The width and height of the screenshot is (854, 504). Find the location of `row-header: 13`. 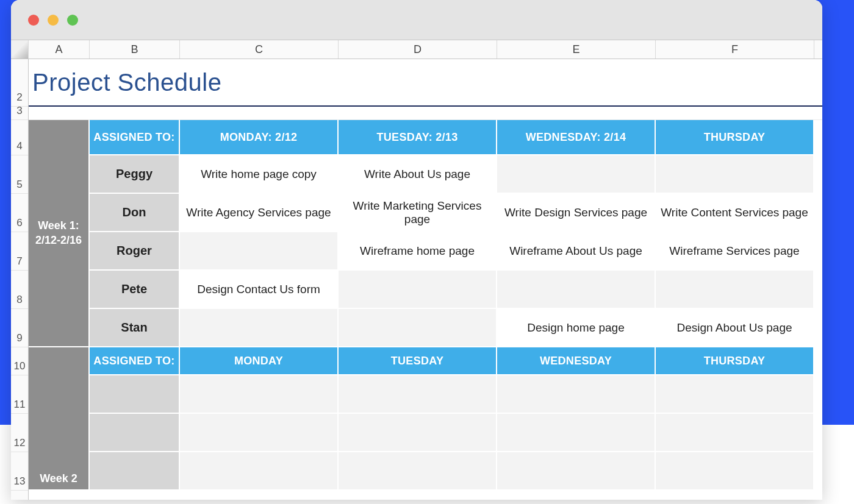

row-header: 13 is located at coordinates (20, 472).